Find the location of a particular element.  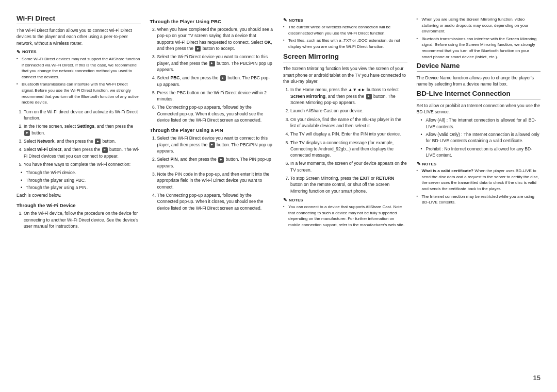

through-pin-steps: Select the Wi-Fi Direct device you want … is located at coordinates (212, 173).